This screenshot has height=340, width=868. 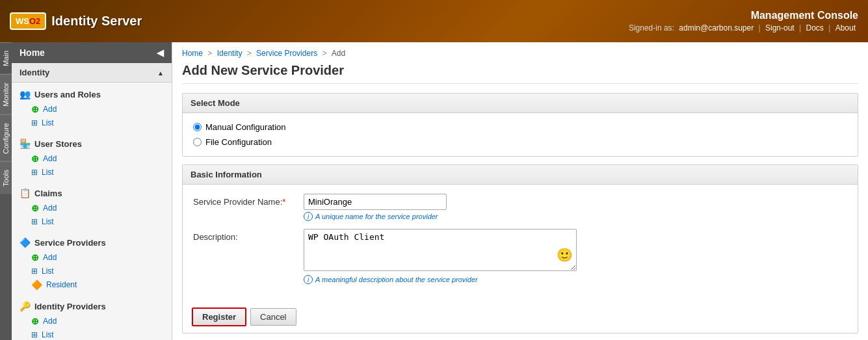 I want to click on breadcrumb-identity: Identity, so click(x=230, y=53).